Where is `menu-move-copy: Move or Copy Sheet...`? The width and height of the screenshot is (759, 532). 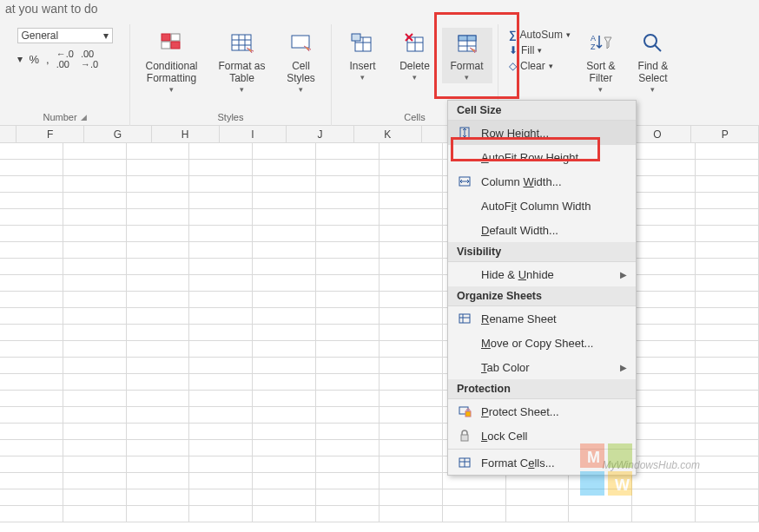 menu-move-copy: Move or Copy Sheet... is located at coordinates (542, 343).